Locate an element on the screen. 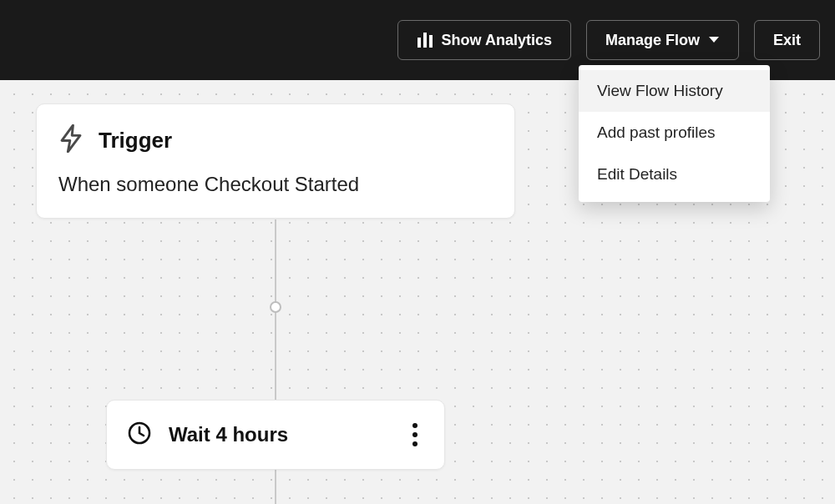 This screenshot has height=504, width=835. exit-label: Exit is located at coordinates (787, 40).